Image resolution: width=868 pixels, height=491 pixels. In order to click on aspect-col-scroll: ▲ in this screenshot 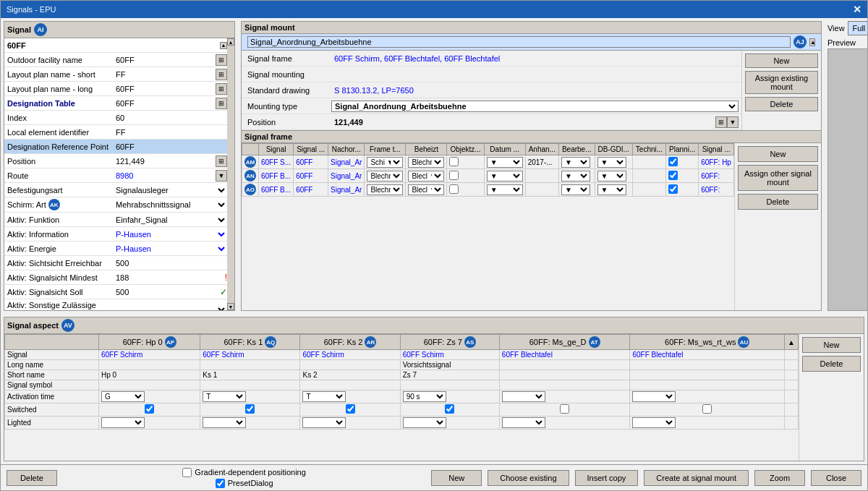, I will do `click(791, 343)`.